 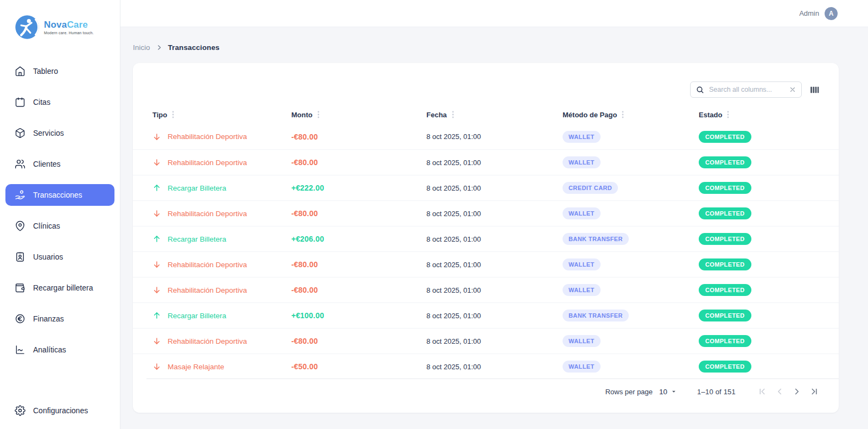 I want to click on topbar: Admin A, so click(x=494, y=14).